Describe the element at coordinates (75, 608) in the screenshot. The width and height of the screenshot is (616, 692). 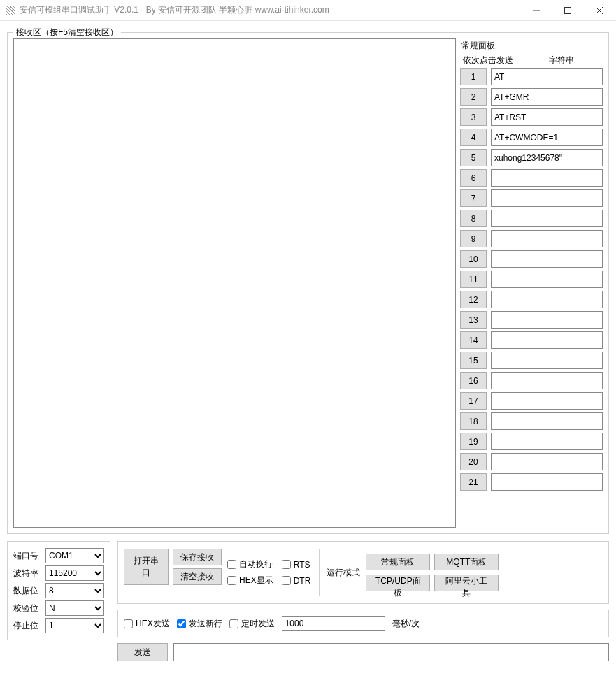
I see `parity-select: N` at that location.